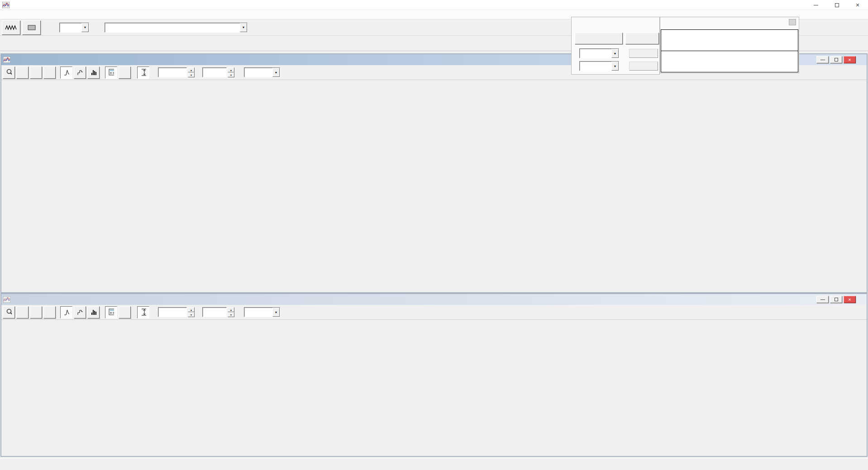  I want to click on thd-readout, so click(730, 51).